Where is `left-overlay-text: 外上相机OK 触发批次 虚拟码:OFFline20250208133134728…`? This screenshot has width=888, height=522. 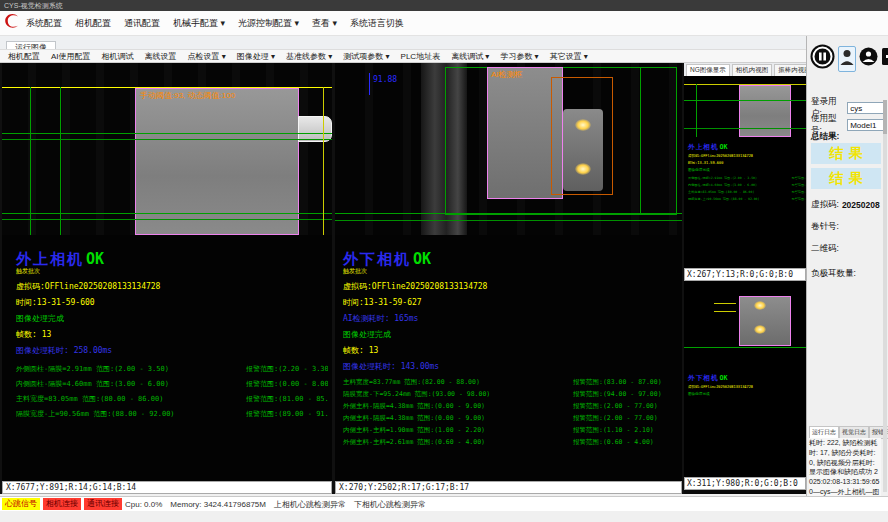 left-overlay-text: 外上相机OK 触发批次 虚拟码:OFFline20250208133134728… is located at coordinates (172, 336).